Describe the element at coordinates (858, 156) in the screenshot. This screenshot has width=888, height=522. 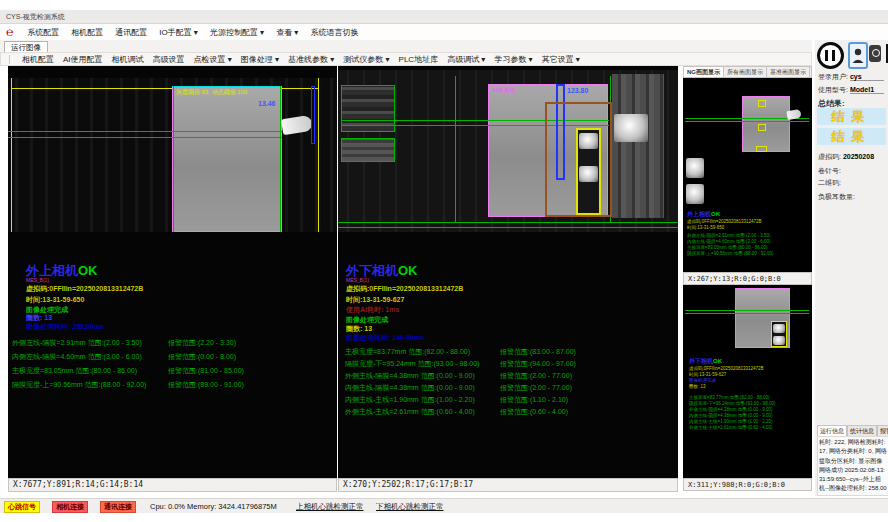
I see `virtual-code-value: 20250208` at that location.